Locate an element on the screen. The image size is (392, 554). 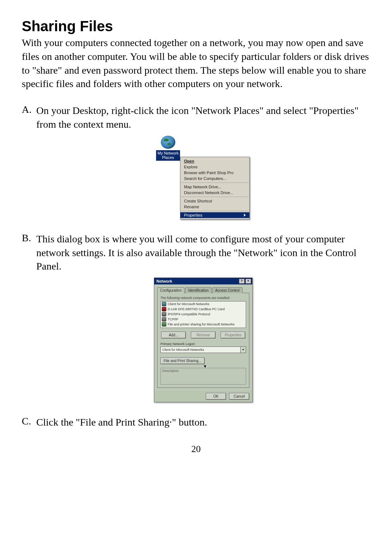
ctx-item-properties: Properties is located at coordinates (215, 215).